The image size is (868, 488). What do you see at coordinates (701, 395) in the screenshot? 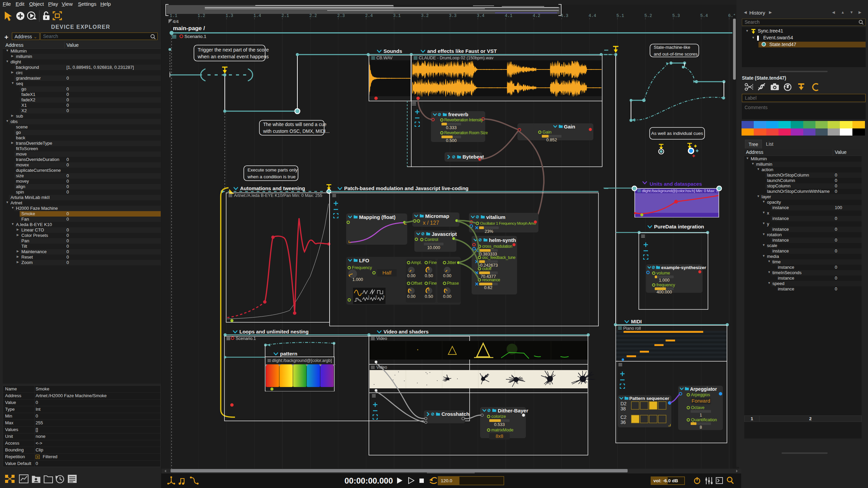
I see `svg-text: Arpeggios` at bounding box center [701, 395].